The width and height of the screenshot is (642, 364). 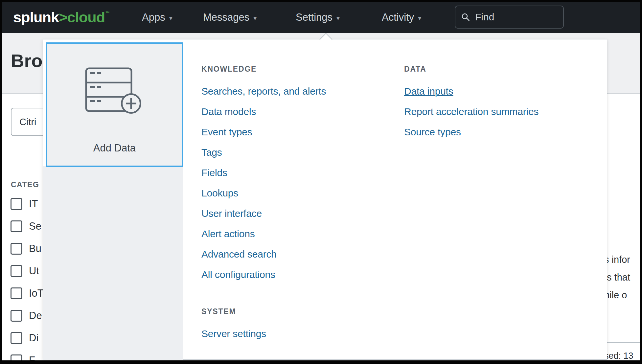 What do you see at coordinates (27, 316) in the screenshot?
I see `category-row-de: De` at bounding box center [27, 316].